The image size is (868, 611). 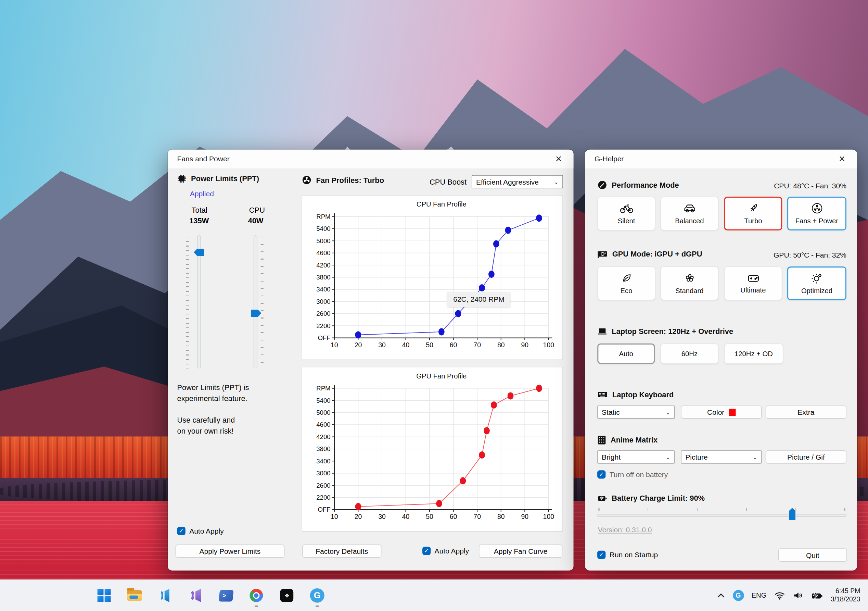 I want to click on visual-studio-button, so click(x=196, y=595).